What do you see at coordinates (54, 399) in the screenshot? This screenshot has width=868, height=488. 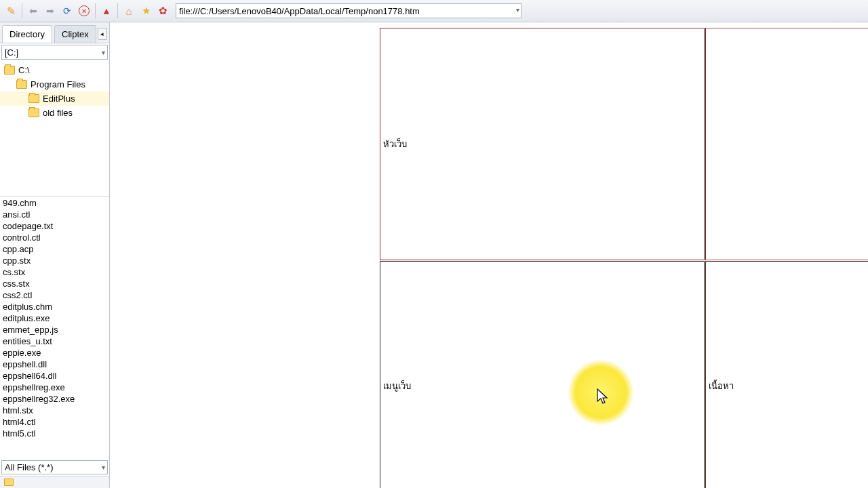 I see `file-item: eppshellreg32.exe` at bounding box center [54, 399].